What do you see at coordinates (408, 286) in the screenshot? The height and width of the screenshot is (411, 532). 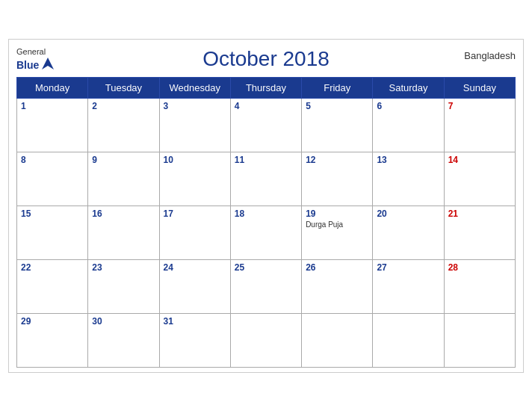 I see `calendar-day-cell: 27` at bounding box center [408, 286].